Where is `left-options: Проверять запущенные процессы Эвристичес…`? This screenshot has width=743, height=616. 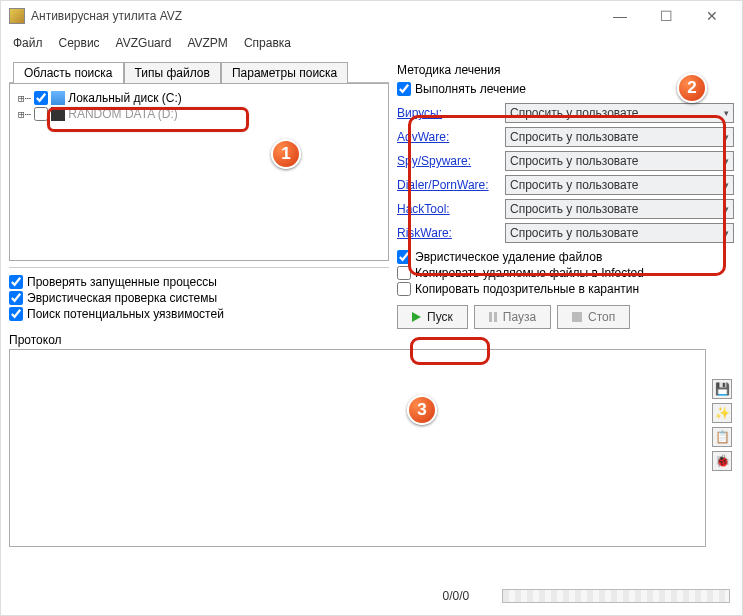
left-options: Проверять запущенные процессы Эвристичес… is located at coordinates (199, 294).